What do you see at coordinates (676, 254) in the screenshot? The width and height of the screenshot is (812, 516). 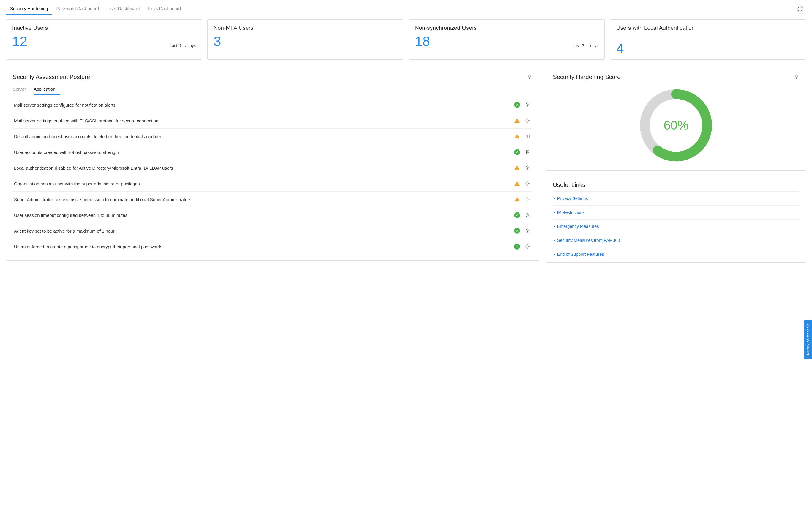 I see `useful-link: ▸End of Support Features` at bounding box center [676, 254].